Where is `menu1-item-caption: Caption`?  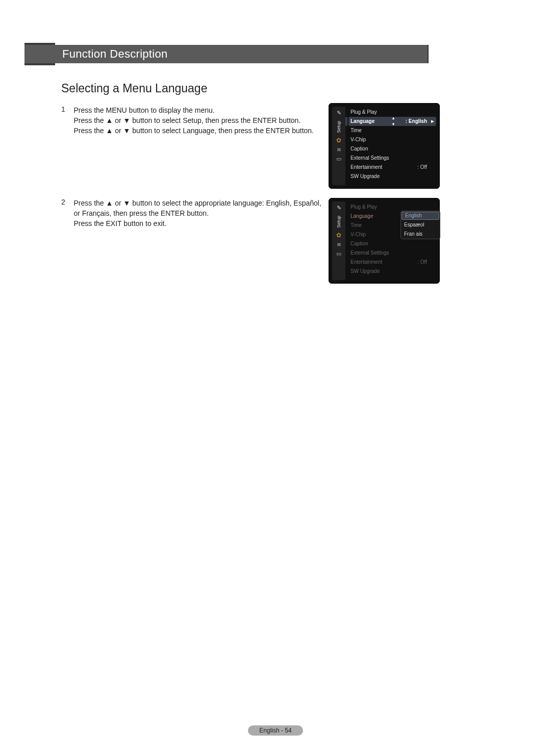
menu1-item-caption: Caption is located at coordinates (392, 149).